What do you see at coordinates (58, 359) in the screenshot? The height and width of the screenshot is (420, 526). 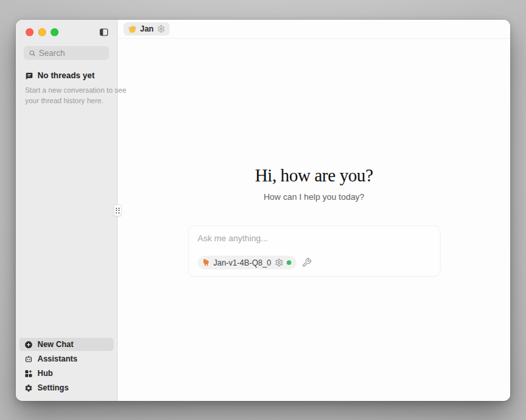 I see `sidebar-item-label: Assistants` at bounding box center [58, 359].